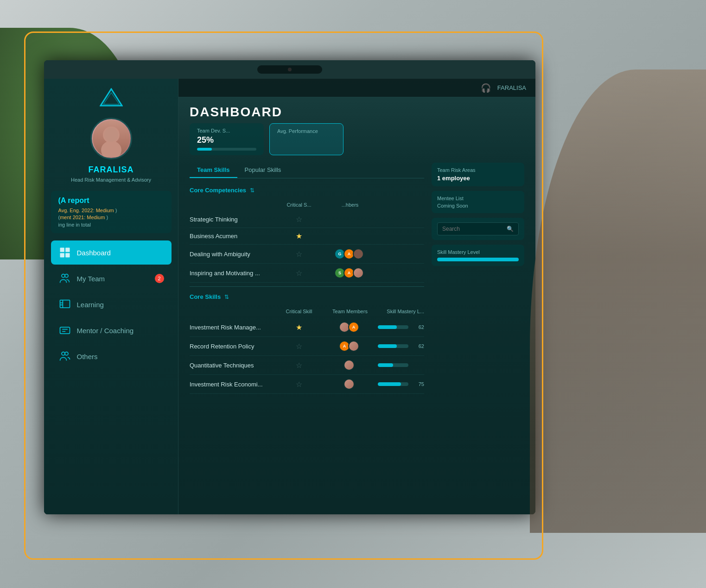 This screenshot has height=588, width=706. What do you see at coordinates (350, 254) in the screenshot?
I see `skill-avatars-ambiguity: G A` at bounding box center [350, 254].